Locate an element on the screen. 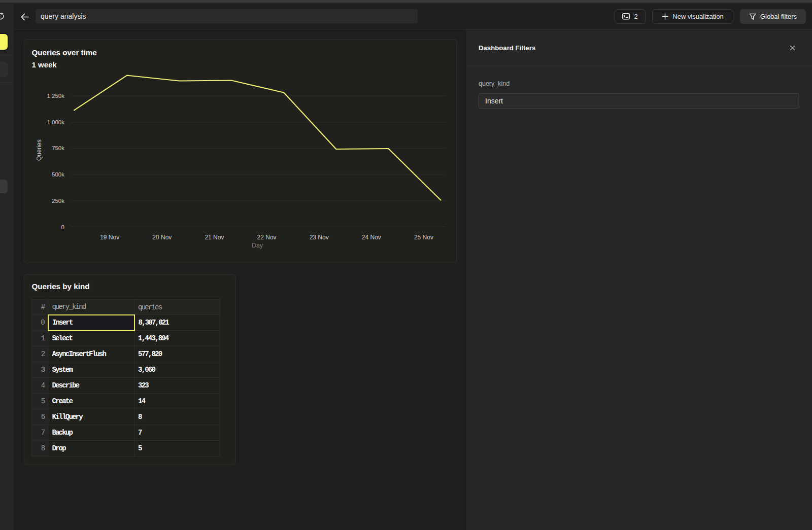 Image resolution: width=812 pixels, height=530 pixels. svg-text: 750k is located at coordinates (58, 148).